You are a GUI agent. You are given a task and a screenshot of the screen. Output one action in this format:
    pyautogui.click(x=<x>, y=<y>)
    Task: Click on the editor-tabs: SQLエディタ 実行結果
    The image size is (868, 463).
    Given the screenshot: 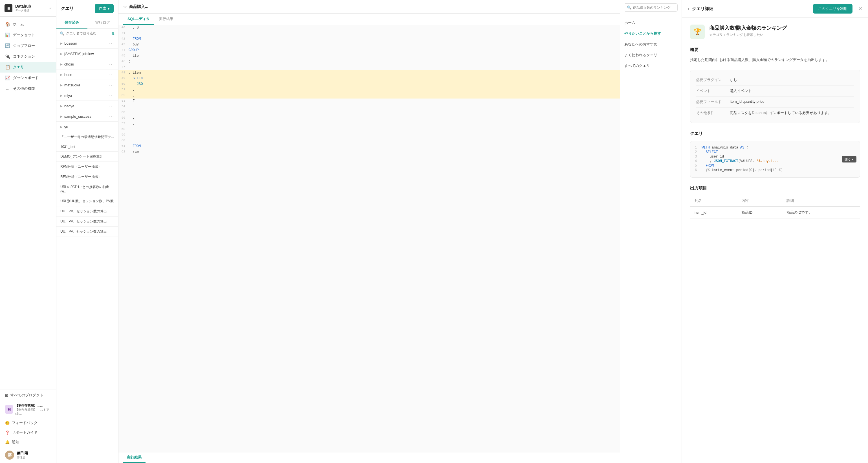 What is the action you would take?
    pyautogui.click(x=369, y=20)
    